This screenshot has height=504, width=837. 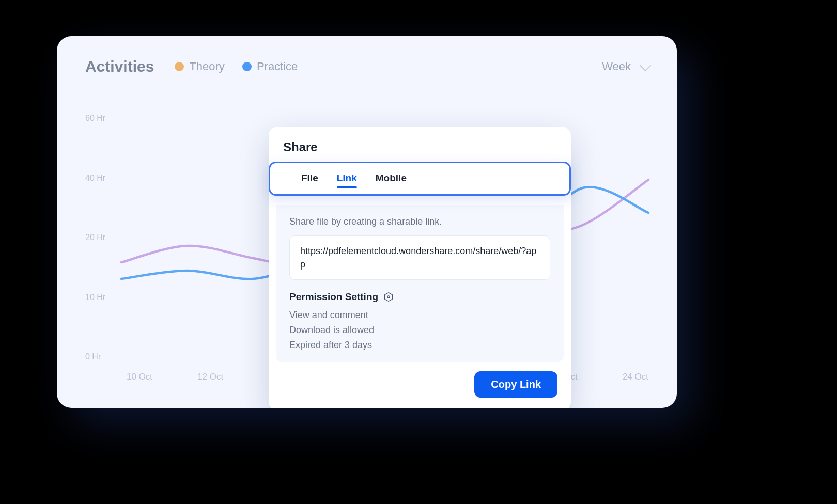 What do you see at coordinates (210, 377) in the screenshot?
I see `x-tick: 12 Oct` at bounding box center [210, 377].